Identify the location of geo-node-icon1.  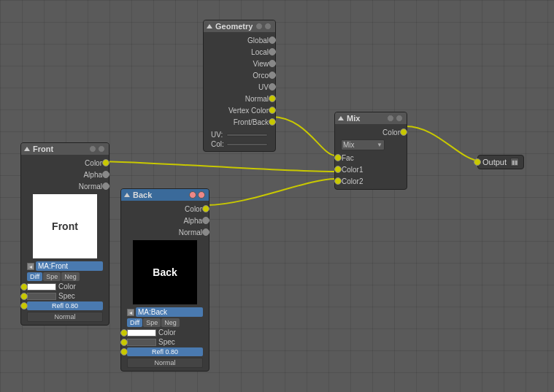
(259, 26).